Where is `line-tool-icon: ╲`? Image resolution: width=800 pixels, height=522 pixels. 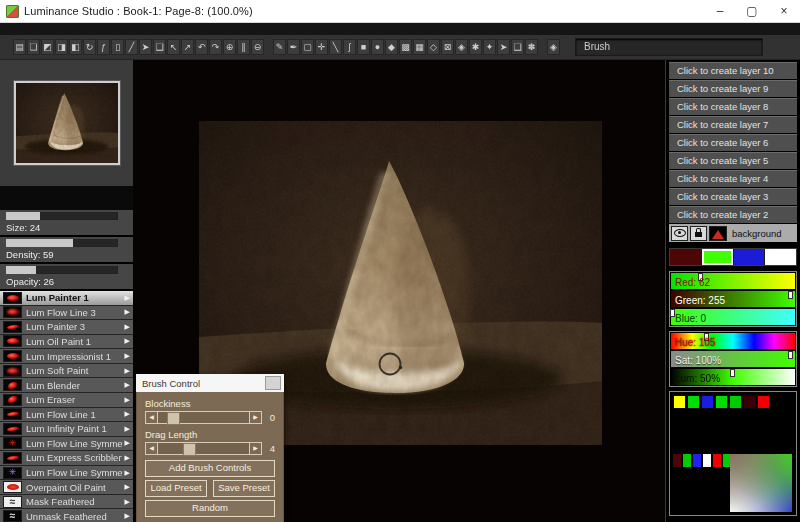 line-tool-icon: ╲ is located at coordinates (336, 47).